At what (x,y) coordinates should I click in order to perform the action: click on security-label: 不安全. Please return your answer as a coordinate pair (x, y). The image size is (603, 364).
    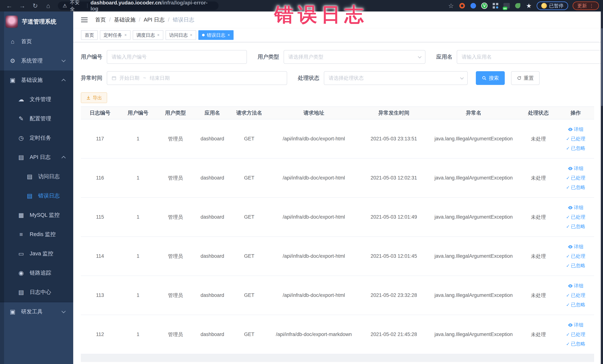
    Looking at the image, I should click on (77, 6).